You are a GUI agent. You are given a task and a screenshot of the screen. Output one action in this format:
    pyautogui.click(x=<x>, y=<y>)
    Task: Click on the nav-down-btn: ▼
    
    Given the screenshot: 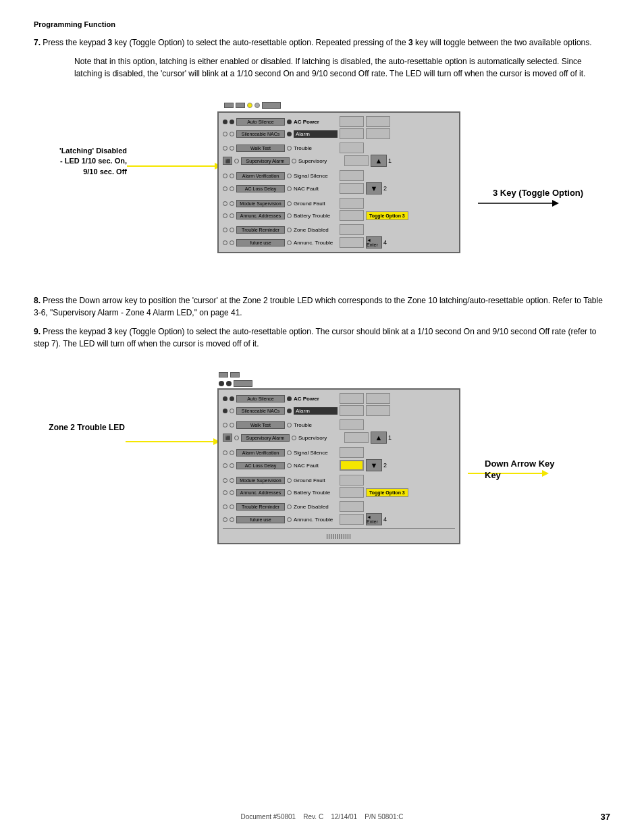 What is the action you would take?
    pyautogui.click(x=374, y=188)
    